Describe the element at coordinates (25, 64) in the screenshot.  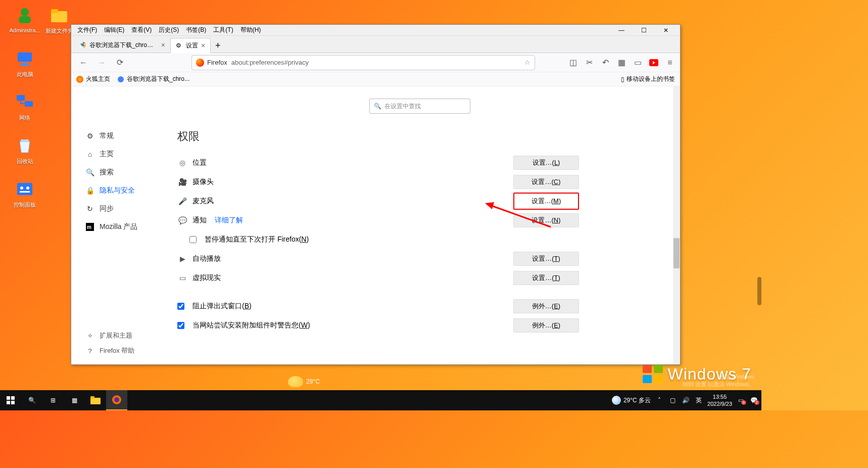
I see `desktop-icon-thispc: 此电脑` at that location.